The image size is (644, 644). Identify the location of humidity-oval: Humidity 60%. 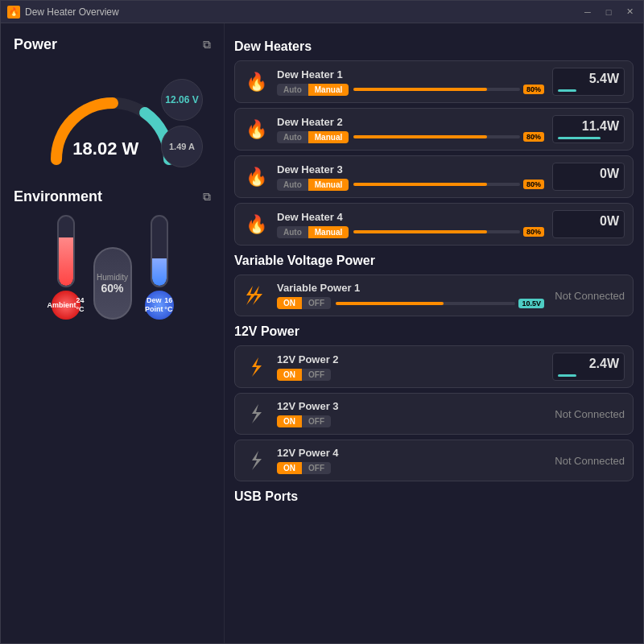
(113, 283).